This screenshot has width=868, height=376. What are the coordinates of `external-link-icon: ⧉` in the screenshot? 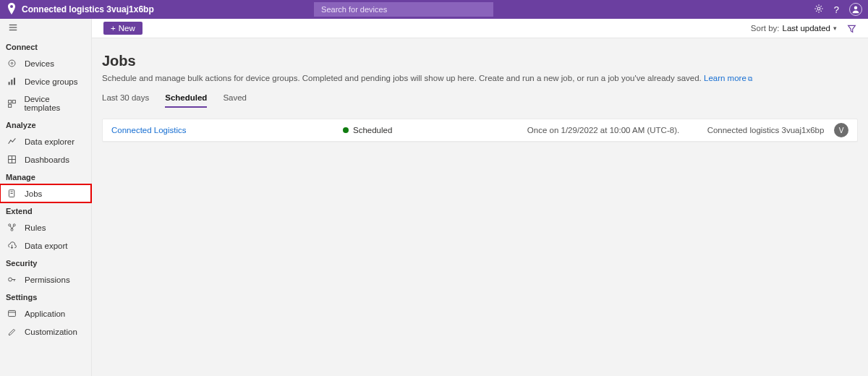 It's located at (750, 79).